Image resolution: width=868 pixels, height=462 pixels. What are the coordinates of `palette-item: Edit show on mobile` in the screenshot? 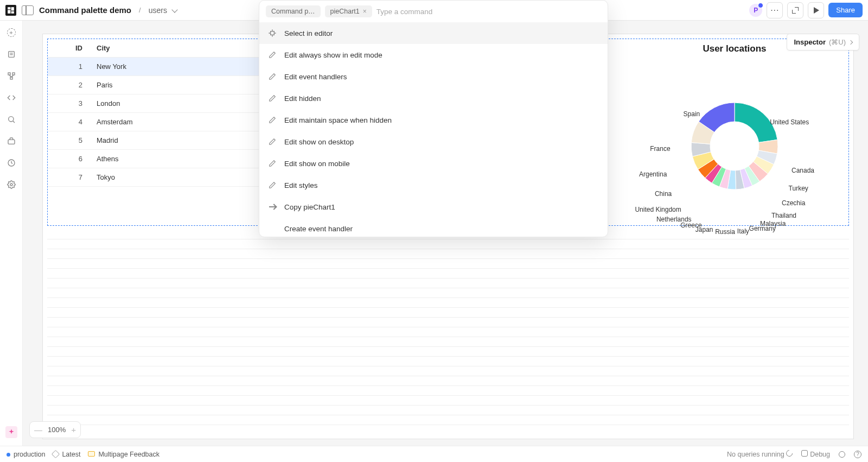 It's located at (433, 163).